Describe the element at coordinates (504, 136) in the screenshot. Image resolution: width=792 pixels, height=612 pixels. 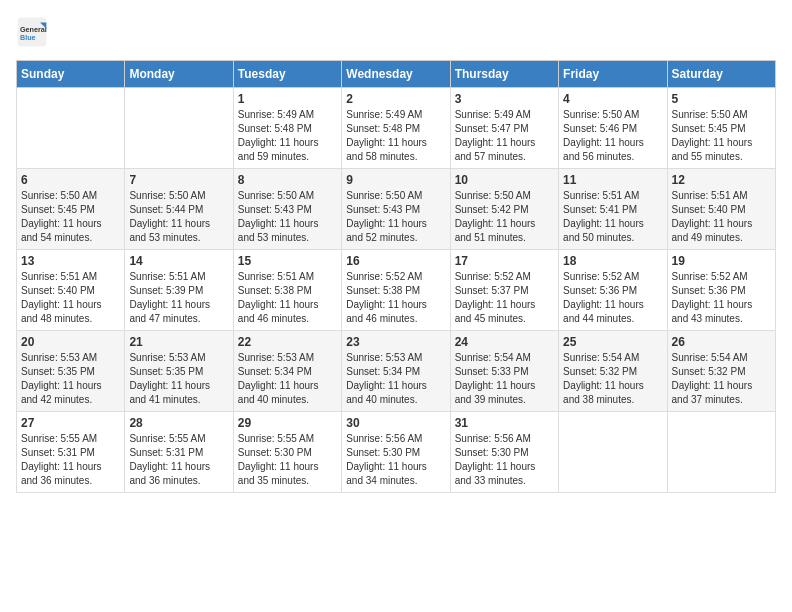
I see `day-info: Sunrise: 5:49 AM Sunset: 5:47 PM Dayligh…` at that location.